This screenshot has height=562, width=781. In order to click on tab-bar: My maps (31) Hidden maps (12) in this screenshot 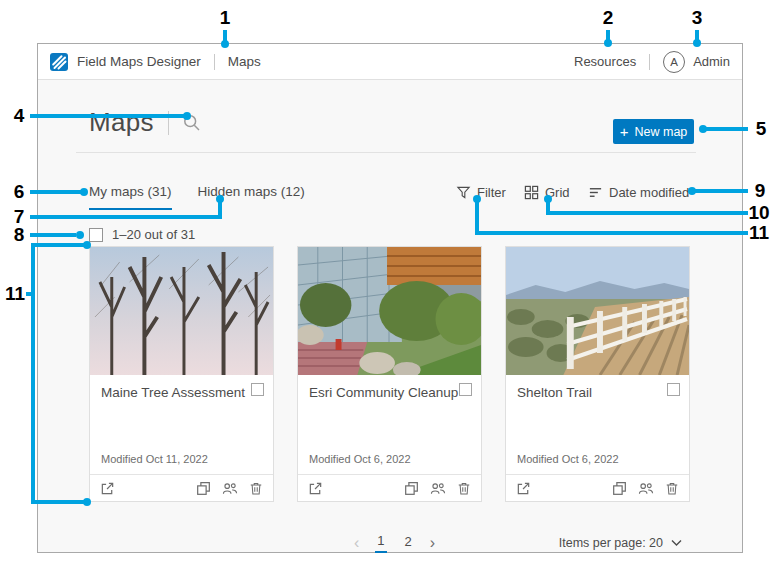, I will do `click(197, 197)`.